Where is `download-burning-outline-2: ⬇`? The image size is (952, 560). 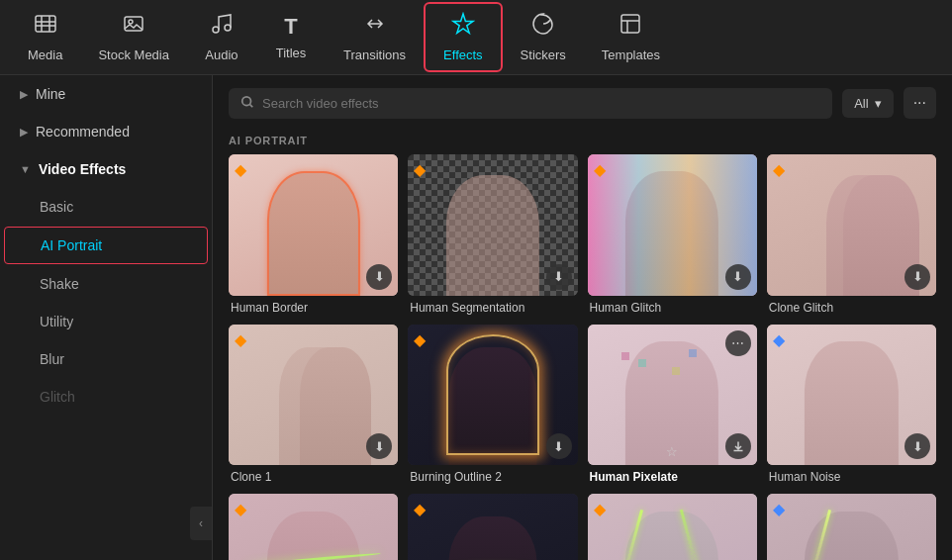
download-burning-outline-2: ⬇ is located at coordinates (559, 446).